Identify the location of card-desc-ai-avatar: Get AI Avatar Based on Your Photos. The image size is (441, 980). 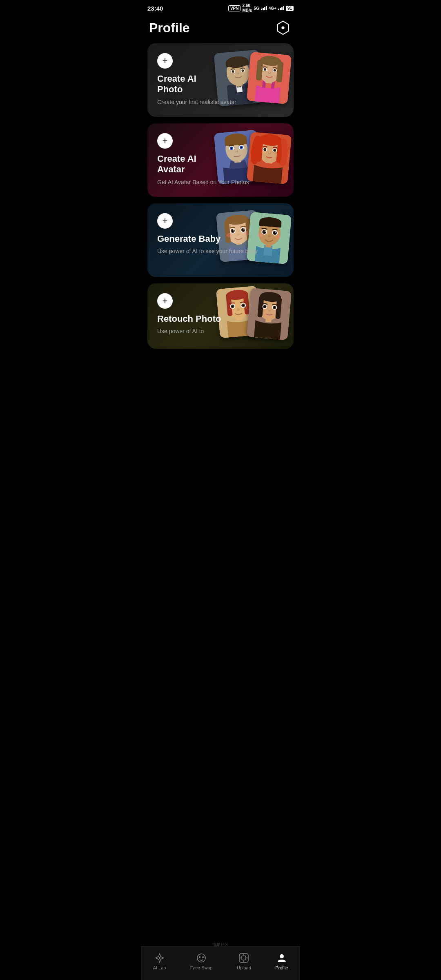
(220, 183).